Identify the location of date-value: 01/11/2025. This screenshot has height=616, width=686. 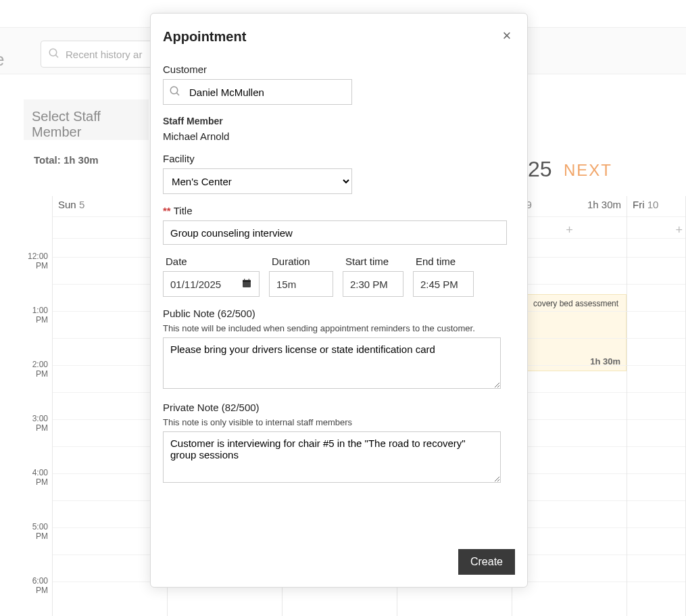
(196, 284).